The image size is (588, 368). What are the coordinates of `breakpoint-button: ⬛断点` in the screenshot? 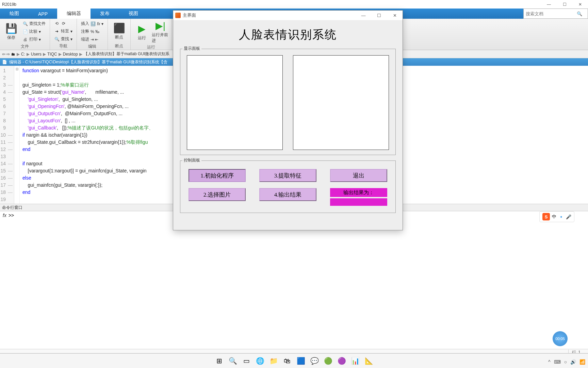 It's located at (119, 31).